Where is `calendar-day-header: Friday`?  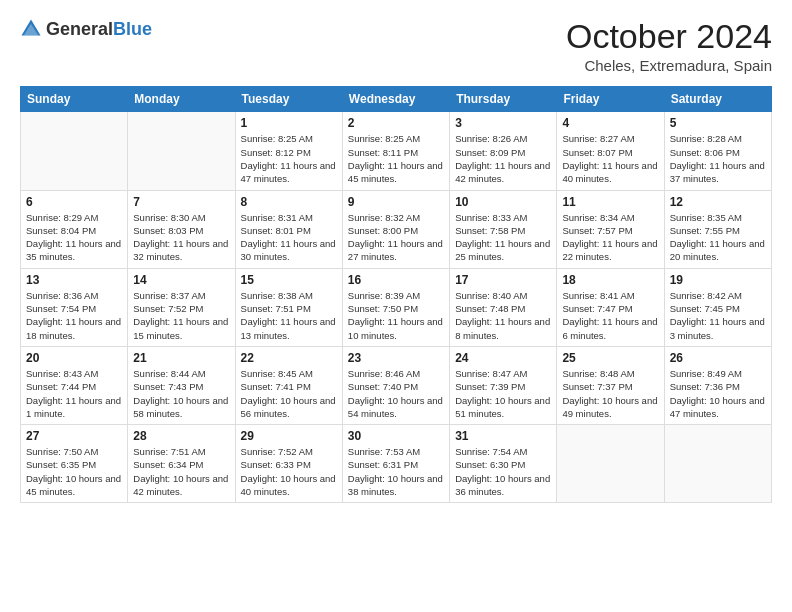
calendar-day-header: Friday is located at coordinates (610, 100).